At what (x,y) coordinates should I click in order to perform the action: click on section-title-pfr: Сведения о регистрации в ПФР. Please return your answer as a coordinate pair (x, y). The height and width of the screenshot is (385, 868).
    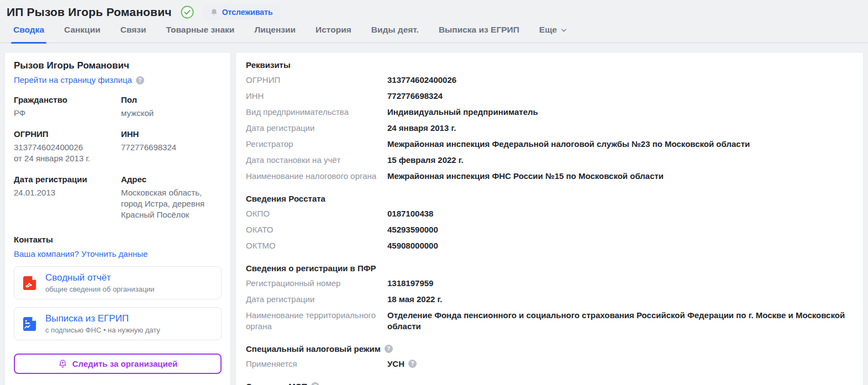
    Looking at the image, I should click on (549, 268).